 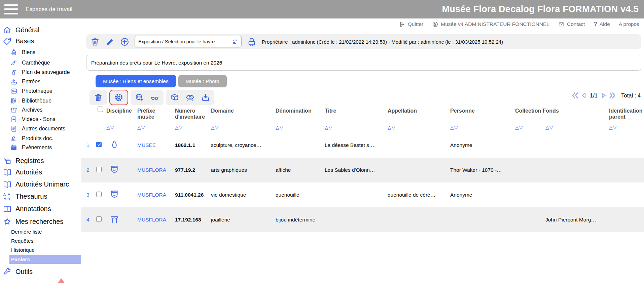 What do you see at coordinates (175, 97) in the screenshot?
I see `box-export-icon` at bounding box center [175, 97].